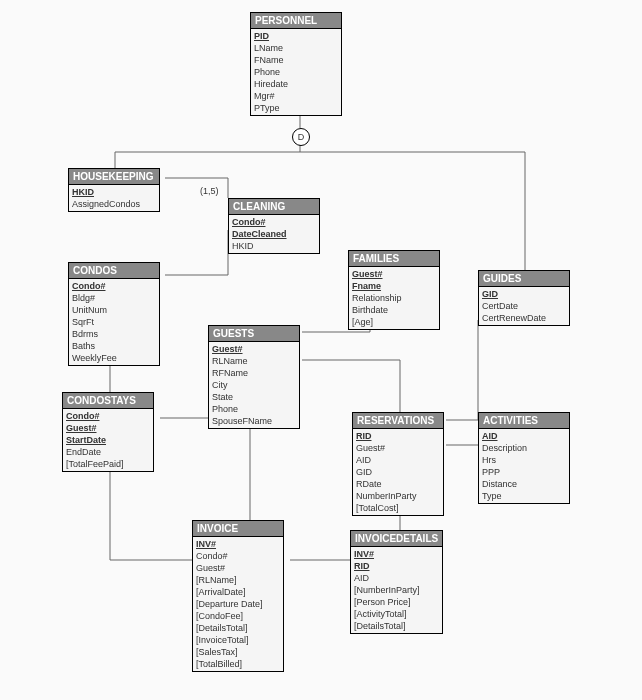  What do you see at coordinates (396, 590) in the screenshot?
I see `entity-attr: [NumberInParty]` at bounding box center [396, 590].